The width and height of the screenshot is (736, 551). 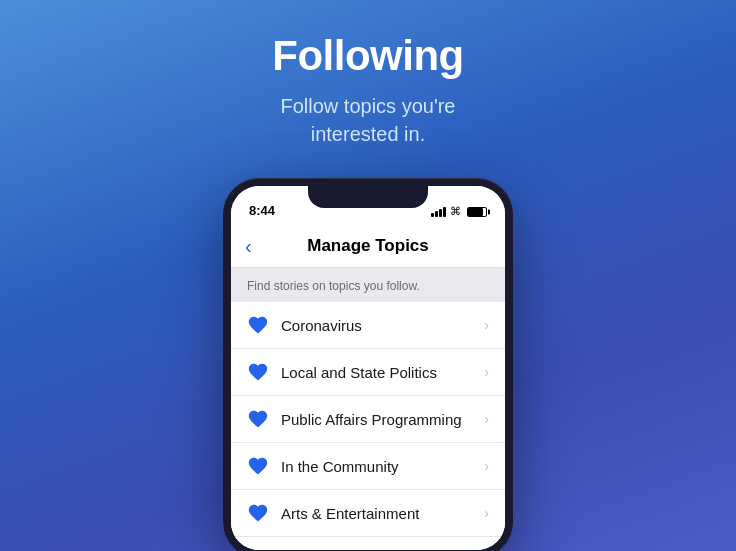 What do you see at coordinates (258, 466) in the screenshot?
I see `heart-icon-community` at bounding box center [258, 466].